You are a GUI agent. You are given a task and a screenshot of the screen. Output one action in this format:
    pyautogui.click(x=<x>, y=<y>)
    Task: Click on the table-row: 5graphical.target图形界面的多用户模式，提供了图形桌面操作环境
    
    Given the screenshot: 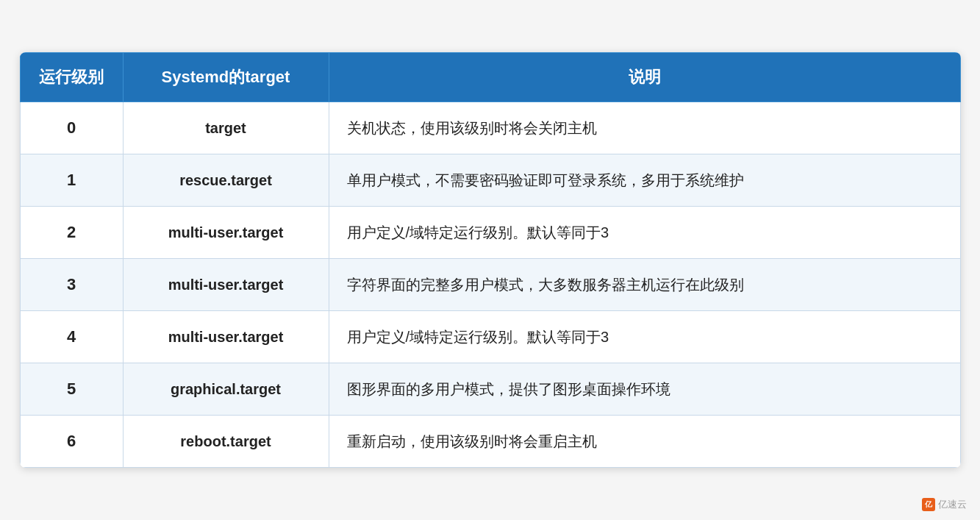 What is the action you would take?
    pyautogui.click(x=490, y=390)
    